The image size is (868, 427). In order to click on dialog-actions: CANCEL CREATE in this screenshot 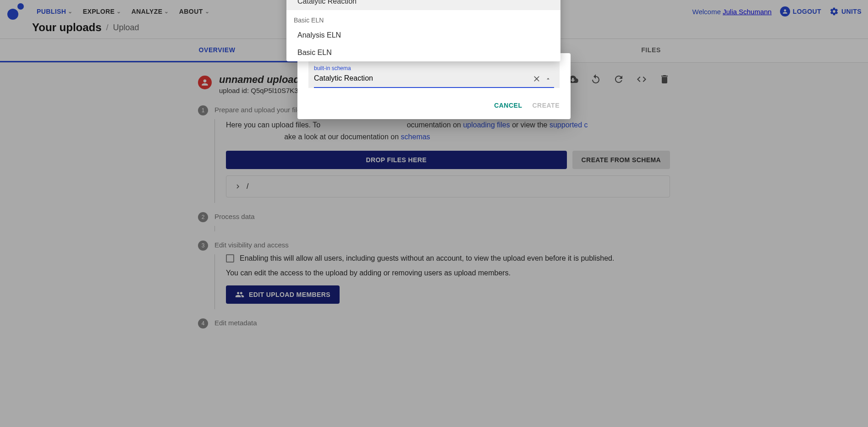, I will do `click(434, 106)`.